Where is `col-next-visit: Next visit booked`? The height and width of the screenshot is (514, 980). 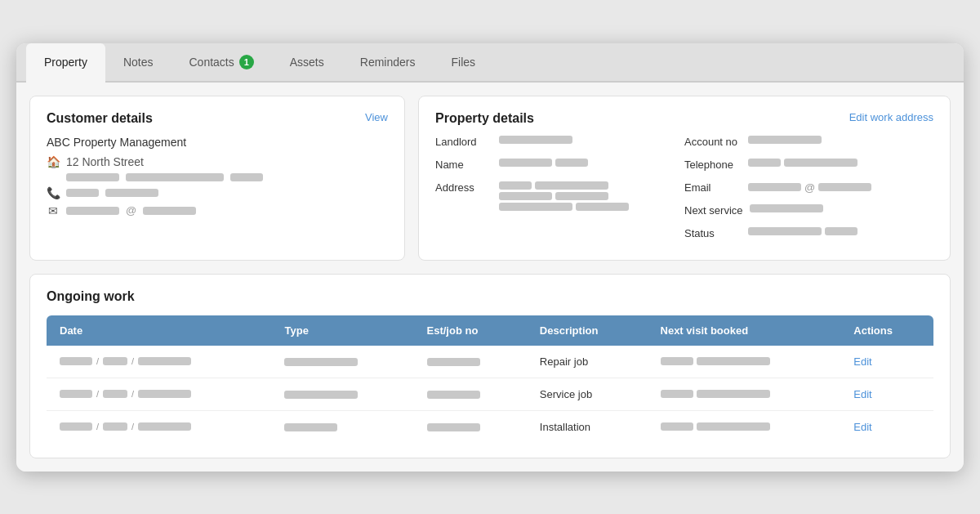 col-next-visit: Next visit booked is located at coordinates (745, 330).